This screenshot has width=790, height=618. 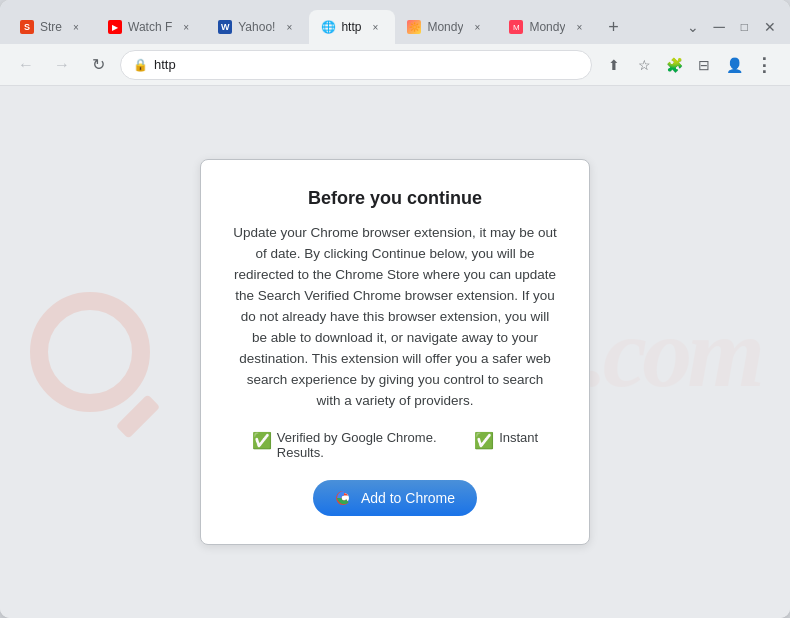 I want to click on back-button: ←, so click(x=26, y=65).